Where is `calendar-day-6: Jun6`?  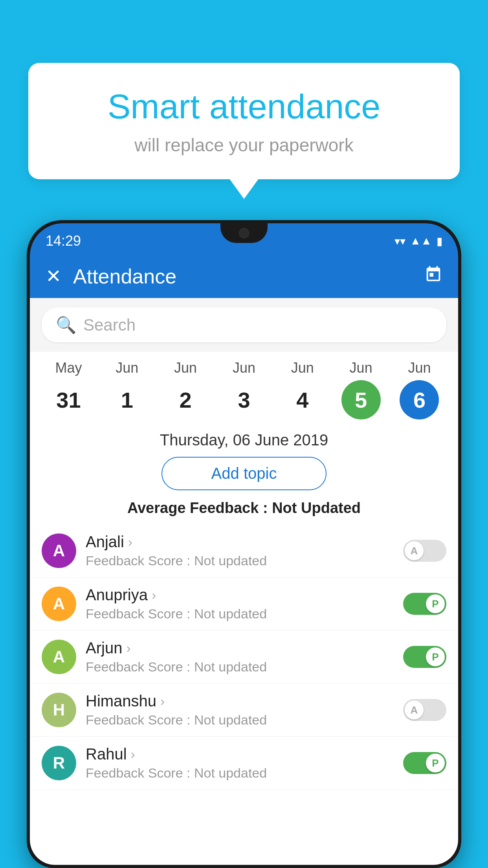
calendar-day-6: Jun6 is located at coordinates (419, 390).